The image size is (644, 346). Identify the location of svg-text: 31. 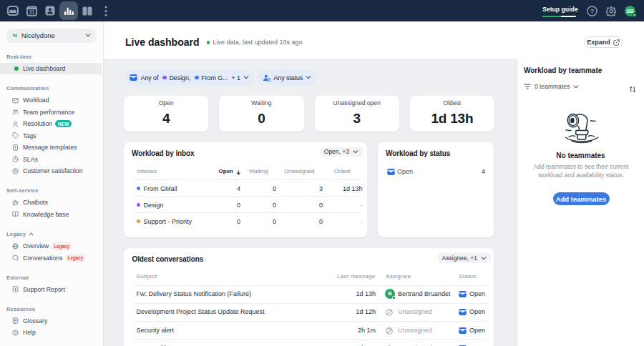
(31, 11).